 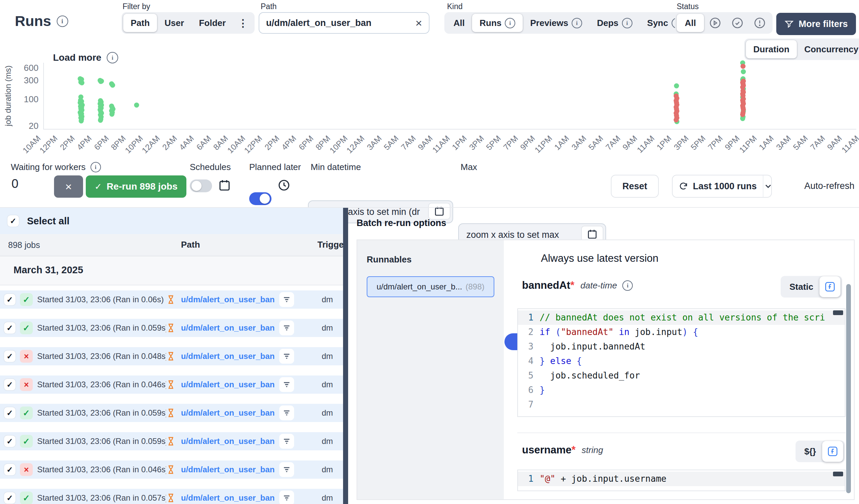 What do you see at coordinates (715, 23) in the screenshot?
I see `status-running-icon` at bounding box center [715, 23].